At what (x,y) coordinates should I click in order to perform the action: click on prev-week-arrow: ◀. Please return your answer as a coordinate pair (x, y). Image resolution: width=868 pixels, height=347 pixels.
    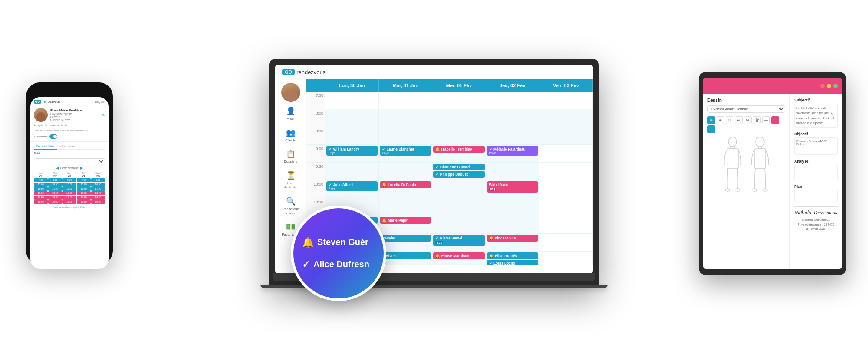
    Looking at the image, I should click on (57, 168).